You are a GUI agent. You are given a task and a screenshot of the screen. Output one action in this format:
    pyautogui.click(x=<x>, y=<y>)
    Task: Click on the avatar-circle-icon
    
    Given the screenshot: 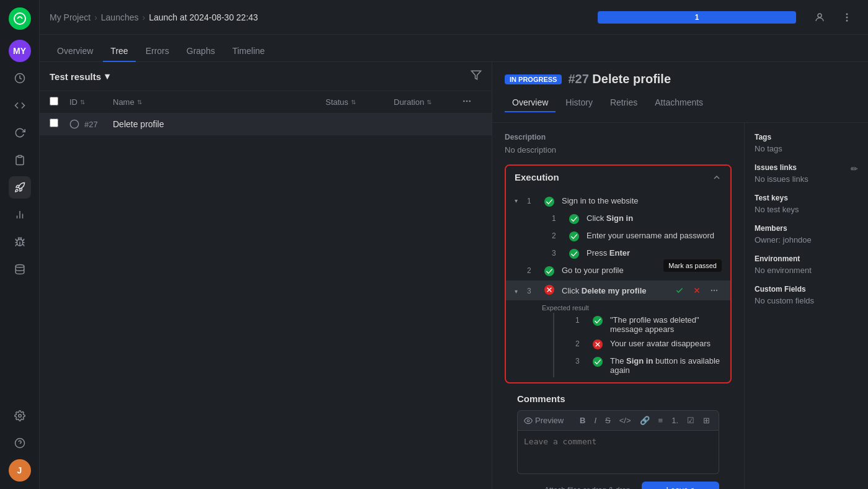 What is the action you would take?
    pyautogui.click(x=820, y=17)
    